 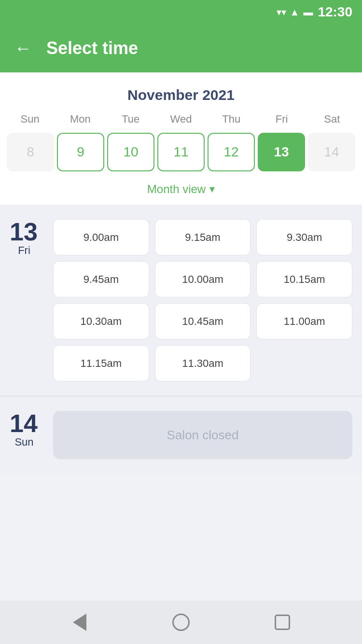 I want to click on day-block-14: 14SunSalon closed, so click(x=181, y=434).